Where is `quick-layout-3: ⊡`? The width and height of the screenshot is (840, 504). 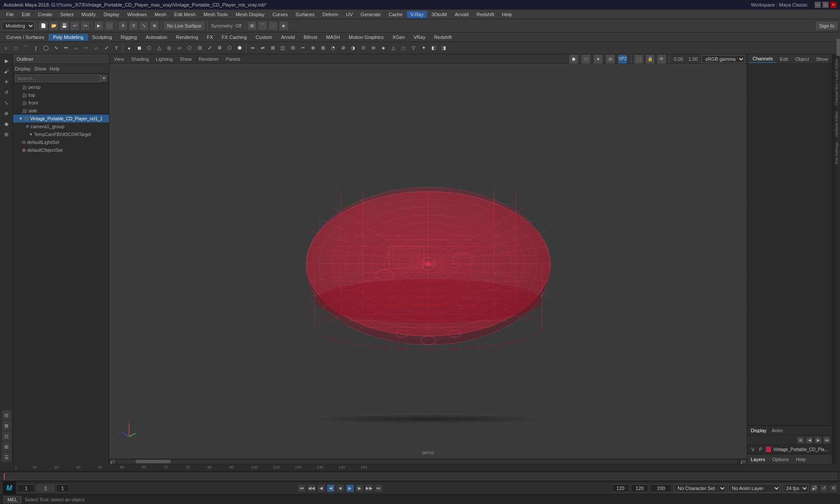 quick-layout-3: ⊡ is located at coordinates (7, 436).